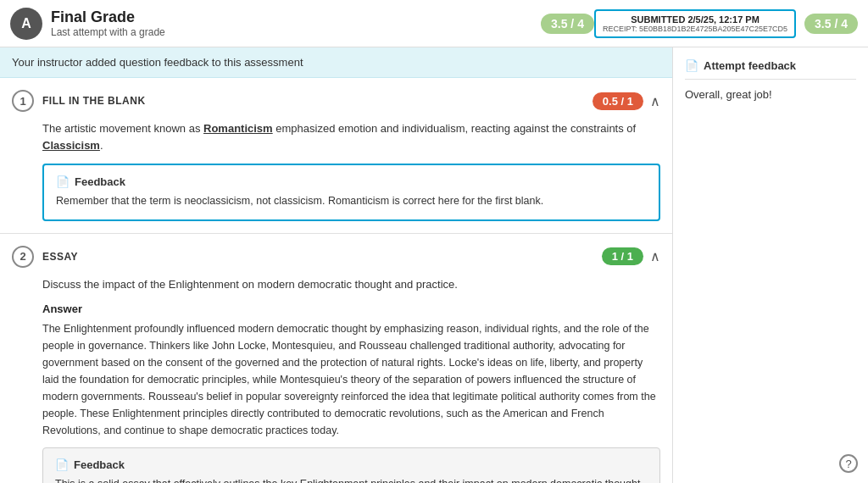 The height and width of the screenshot is (483, 868). What do you see at coordinates (351, 464) in the screenshot?
I see `question-2-feedback-label: 📄 Feedback` at bounding box center [351, 464].